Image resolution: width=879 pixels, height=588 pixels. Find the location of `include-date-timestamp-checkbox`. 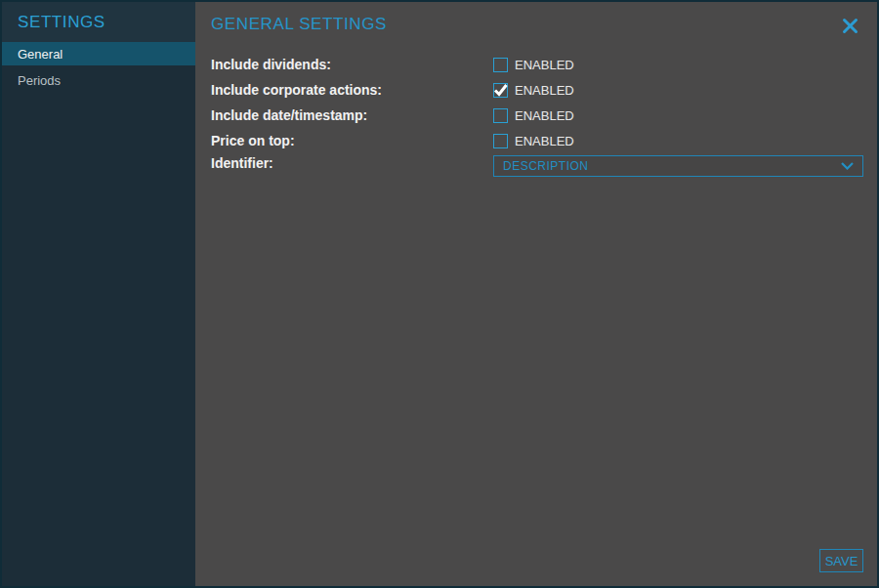

include-date-timestamp-checkbox is located at coordinates (500, 115).